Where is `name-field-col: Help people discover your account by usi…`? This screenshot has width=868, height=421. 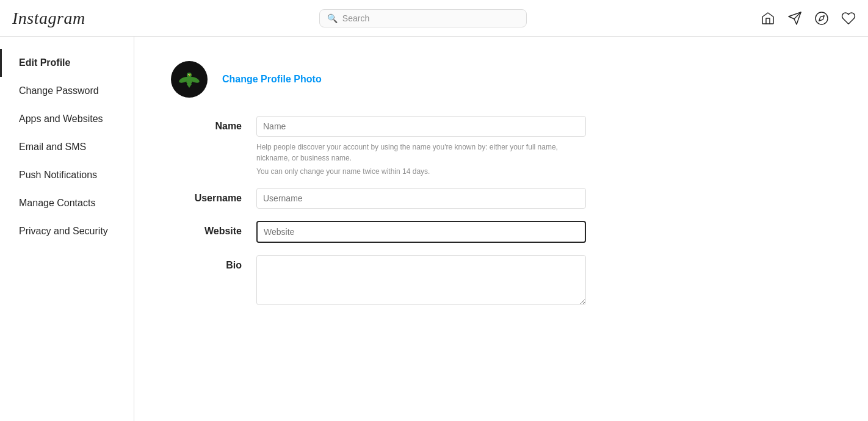 name-field-col: Help people discover your account by usi… is located at coordinates (427, 146).